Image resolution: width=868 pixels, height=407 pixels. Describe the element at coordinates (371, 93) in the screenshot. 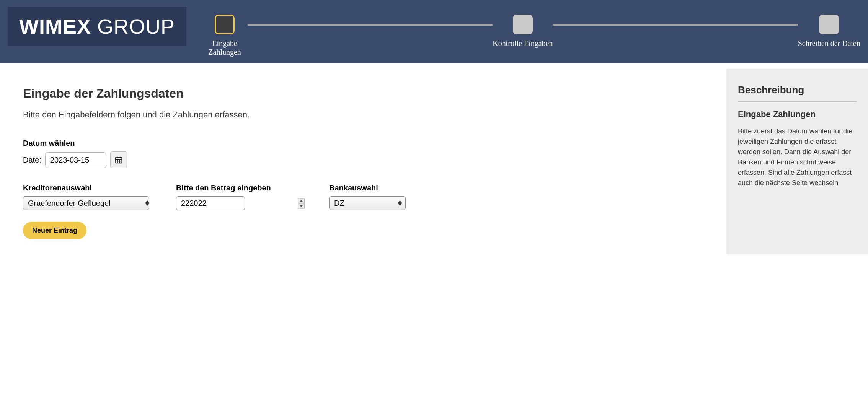

I see `page-title: Eingabe der Zahlungsdaten` at that location.